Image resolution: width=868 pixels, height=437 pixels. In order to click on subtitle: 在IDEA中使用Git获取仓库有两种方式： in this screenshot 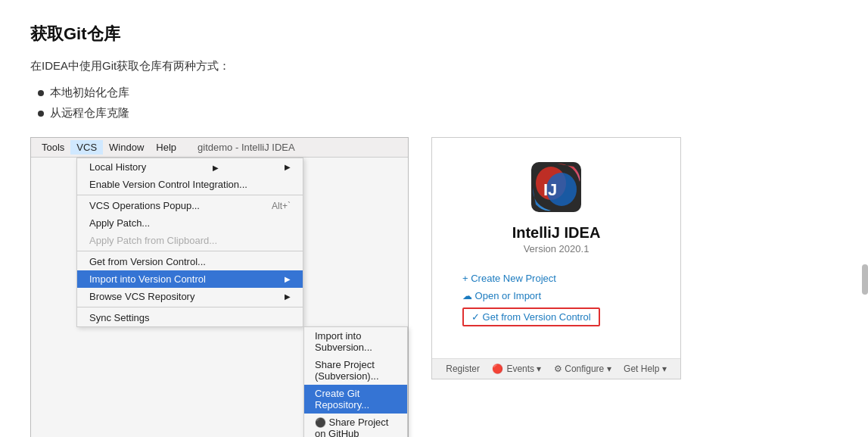, I will do `click(434, 67)`.